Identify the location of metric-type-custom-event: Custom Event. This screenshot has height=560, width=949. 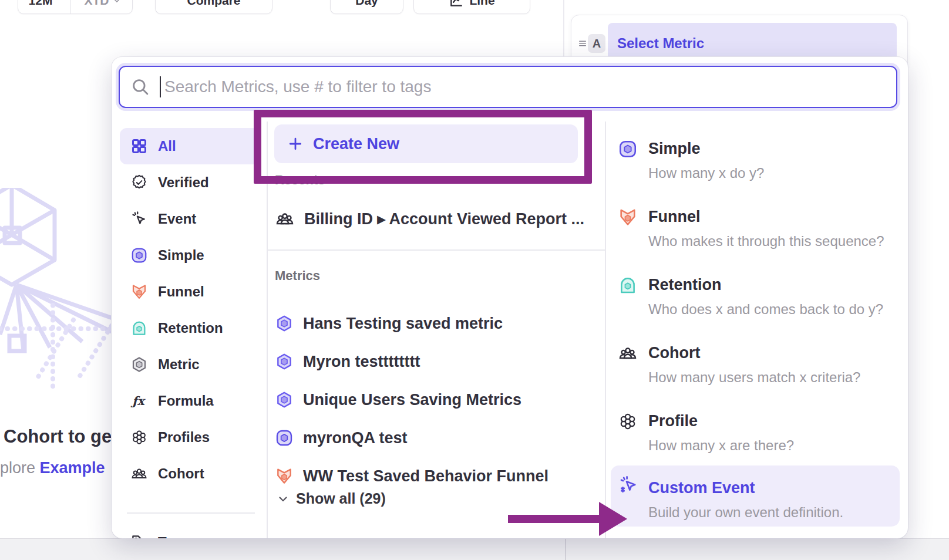
(702, 488).